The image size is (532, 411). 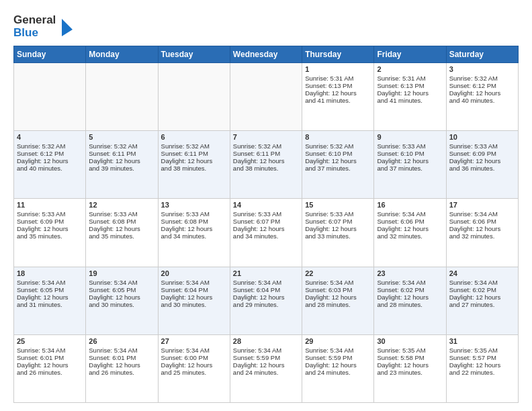 What do you see at coordinates (122, 137) in the screenshot?
I see `day-number: 5` at bounding box center [122, 137].